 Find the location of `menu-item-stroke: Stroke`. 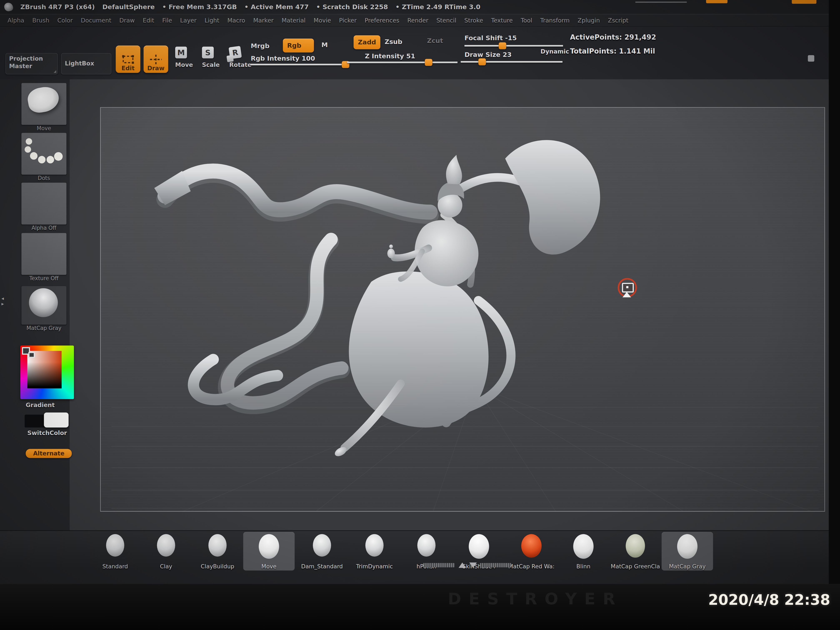

menu-item-stroke: Stroke is located at coordinates (474, 21).